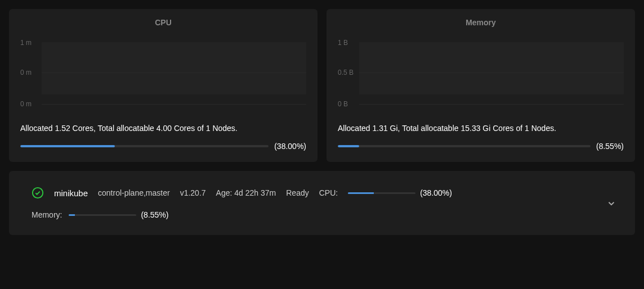  Describe the element at coordinates (163, 22) in the screenshot. I see `cpu-card-title: CPU` at that location.